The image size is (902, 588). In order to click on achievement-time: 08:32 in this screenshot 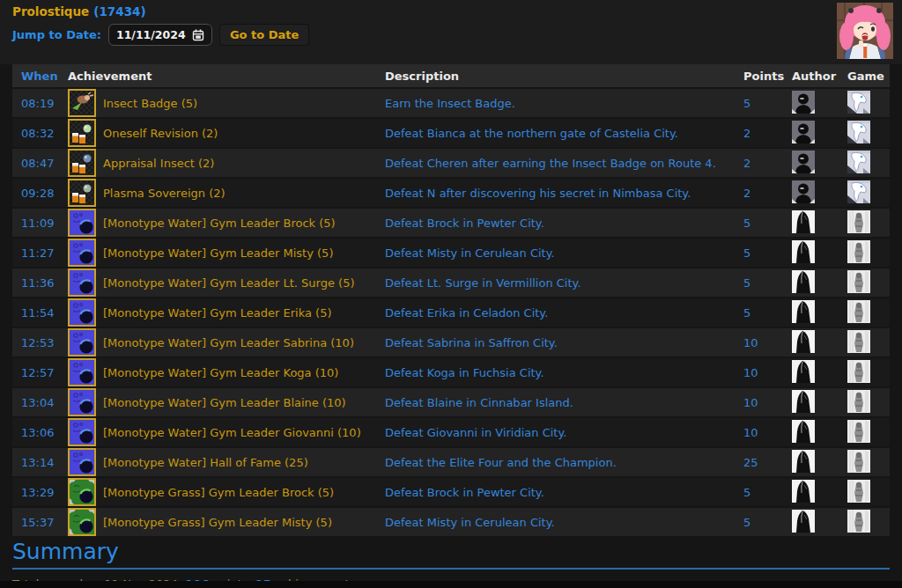, I will do `click(41, 134)`.